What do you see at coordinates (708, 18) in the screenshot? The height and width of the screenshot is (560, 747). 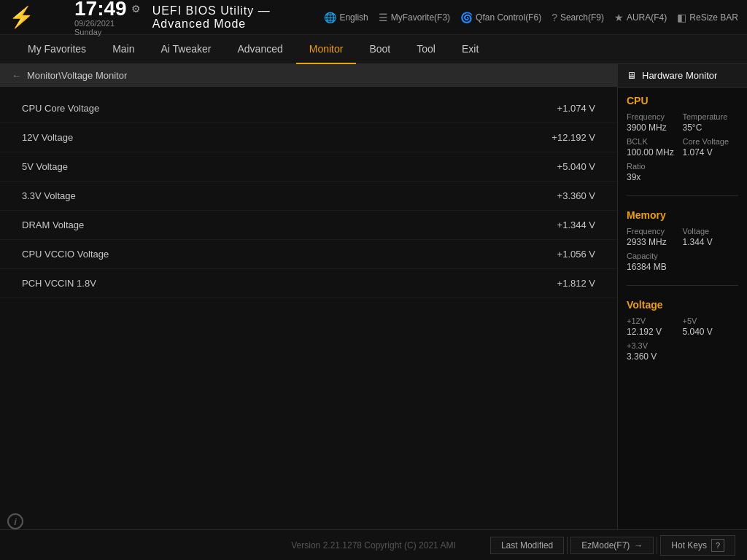 I see `header-resizebar: ◧ ReSize BAR` at bounding box center [708, 18].